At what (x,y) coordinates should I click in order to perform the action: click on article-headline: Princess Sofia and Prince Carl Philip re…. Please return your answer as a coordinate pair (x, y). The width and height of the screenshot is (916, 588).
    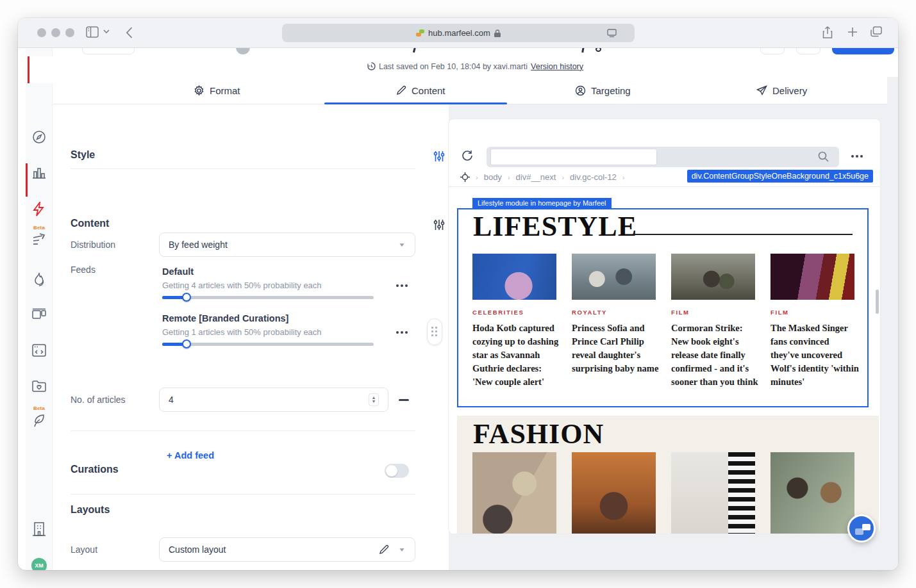
    Looking at the image, I should click on (616, 348).